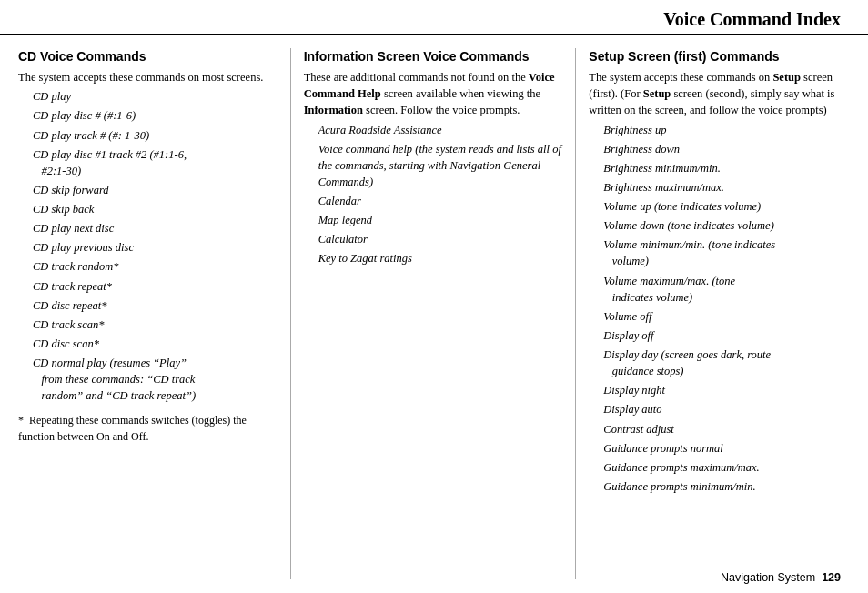 The image size is (868, 593). I want to click on col2-cmd-3: Calendar, so click(442, 201).